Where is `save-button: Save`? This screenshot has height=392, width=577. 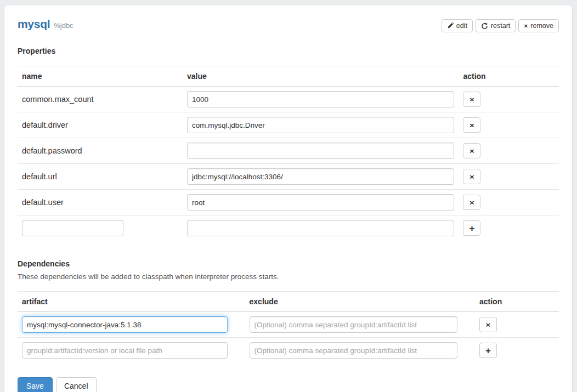
save-button: Save is located at coordinates (35, 385).